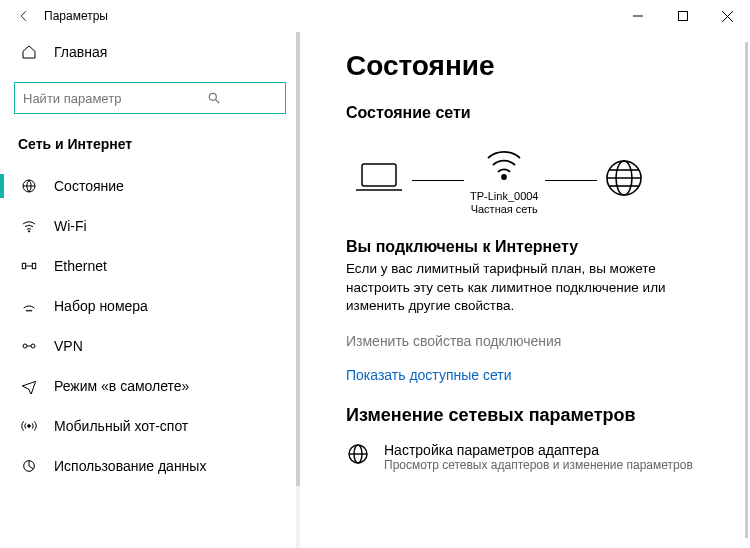 This screenshot has width=750, height=548. I want to click on home-icon, so click(29, 52).